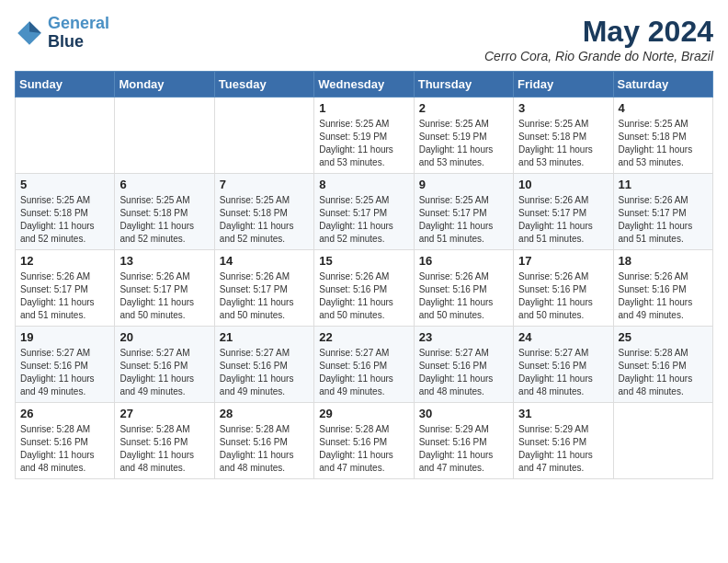 This screenshot has width=728, height=563. I want to click on day-number: 19, so click(64, 337).